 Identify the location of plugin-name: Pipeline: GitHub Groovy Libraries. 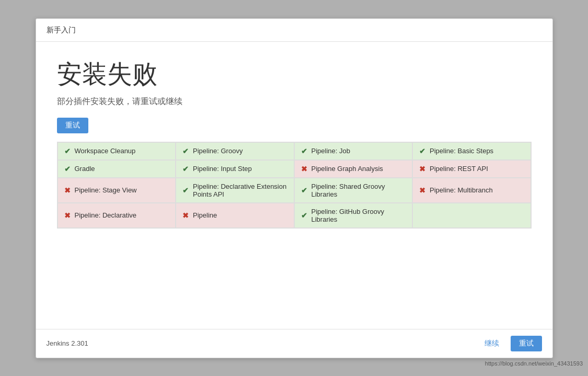
(359, 215).